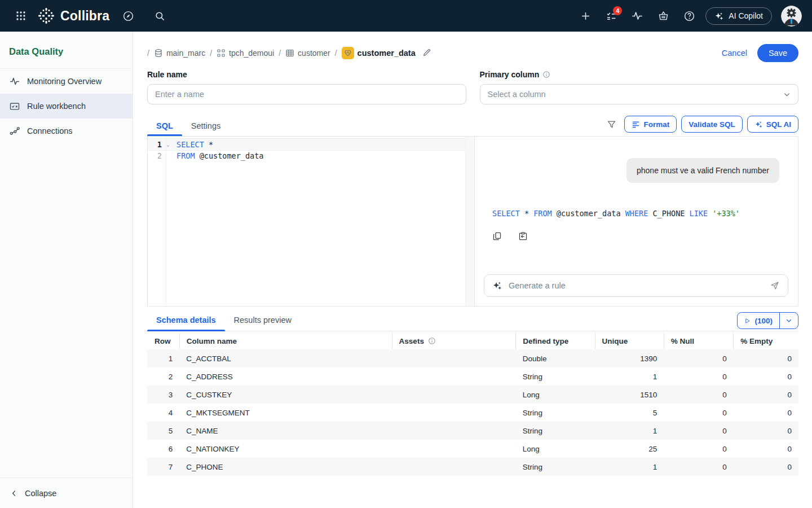 This screenshot has height=508, width=812. What do you see at coordinates (523, 236) in the screenshot?
I see `insert-into-editor-icon` at bounding box center [523, 236].